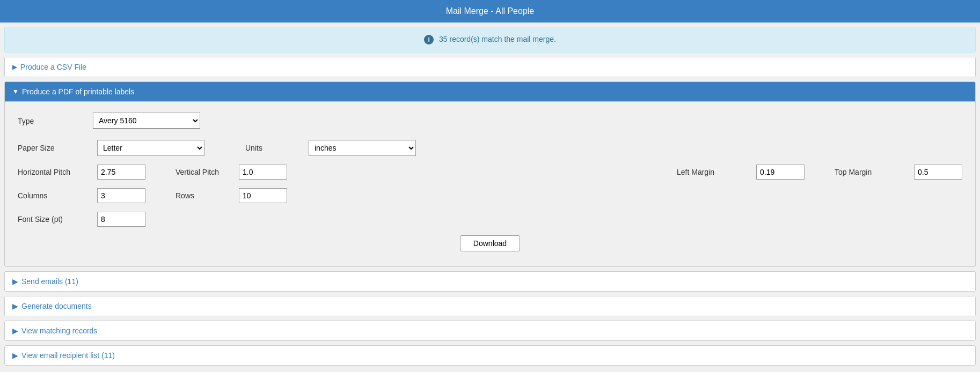  Describe the element at coordinates (490, 243) in the screenshot. I see `download-button: Download` at that location.